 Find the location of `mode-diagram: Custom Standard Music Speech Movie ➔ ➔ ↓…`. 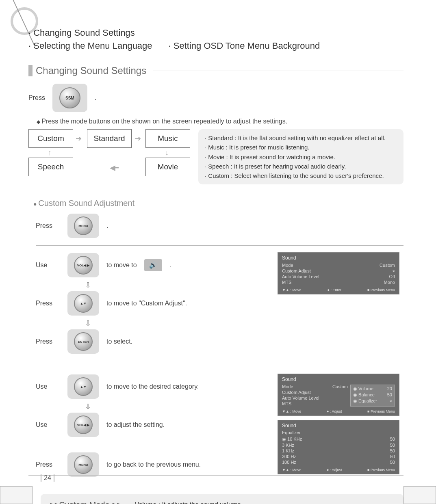

mode-diagram: Custom Standard Music Speech Movie ➔ ➔ ↓… is located at coordinates (216, 157).